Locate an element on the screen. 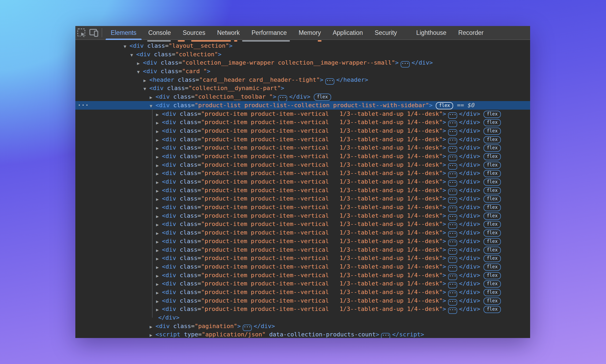  dom-tree-row: ▶<script type="application/json" data-co… is located at coordinates (303, 334).